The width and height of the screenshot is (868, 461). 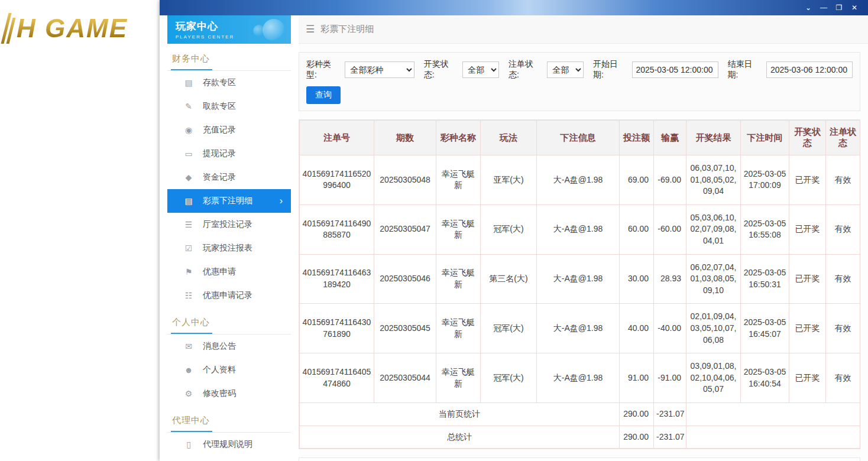 I want to click on agent-rules-icon: ▯, so click(x=189, y=444).